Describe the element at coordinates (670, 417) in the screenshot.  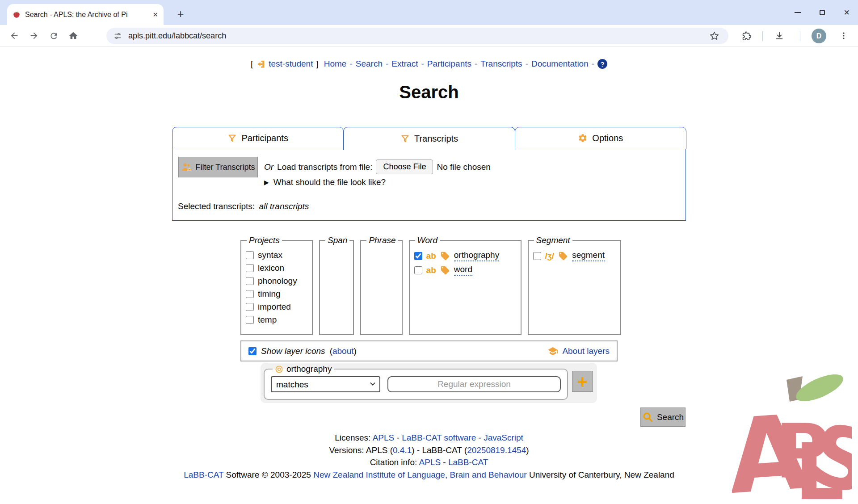
I see `search-button-label: Search` at that location.